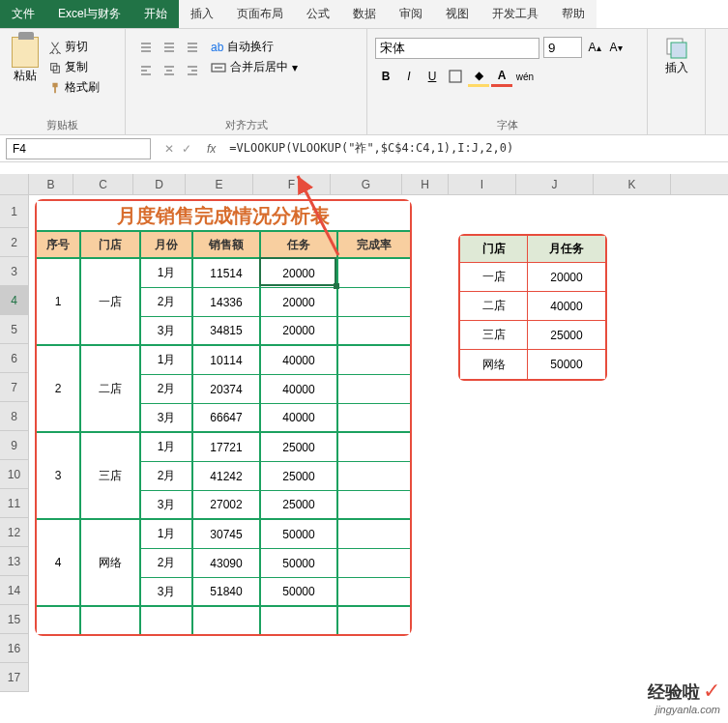 The width and height of the screenshot is (728, 723). I want to click on italic-button: I, so click(409, 76).